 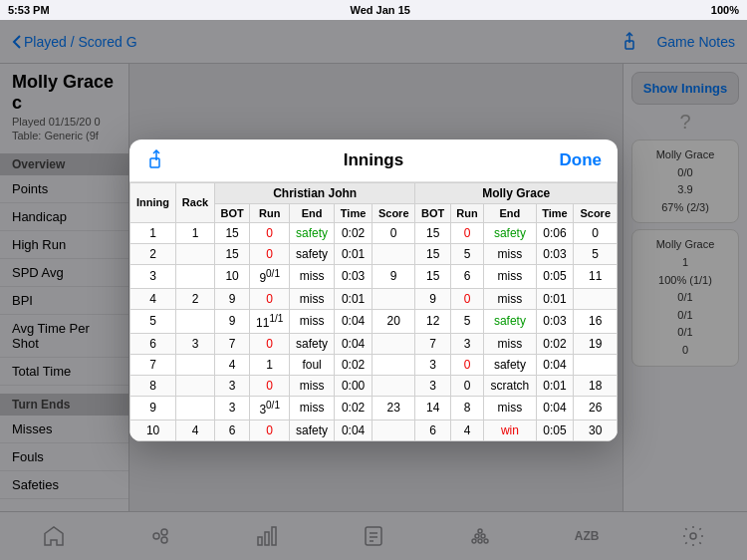 What do you see at coordinates (392, 213) in the screenshot?
I see `col-cj-score: Score` at bounding box center [392, 213].